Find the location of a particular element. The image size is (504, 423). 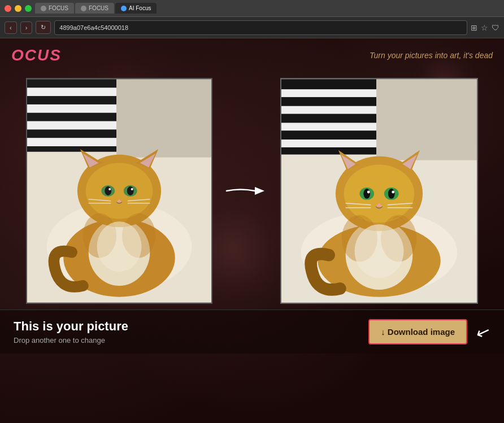

bottom-title: This is your picture is located at coordinates (71, 326).